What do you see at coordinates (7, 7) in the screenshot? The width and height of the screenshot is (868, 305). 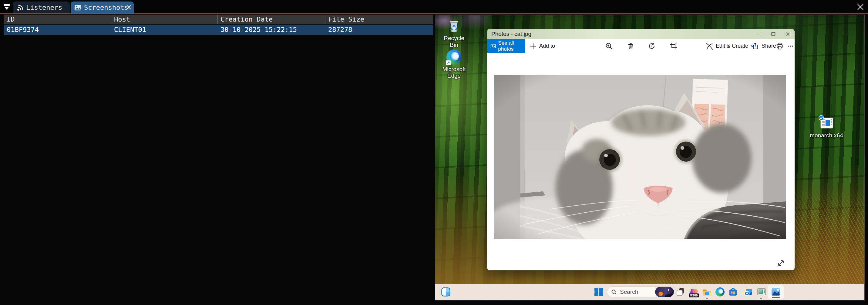 I see `tab-list-dropdown-button` at bounding box center [7, 7].